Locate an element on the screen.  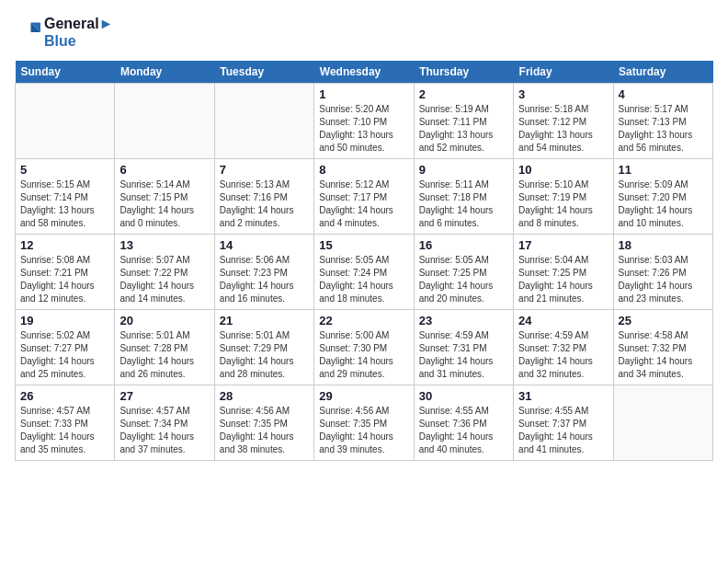
calendar-week-row: 12Sunrise: 5:08 AMSunset: 7:21 PMDayligh… is located at coordinates (364, 272).